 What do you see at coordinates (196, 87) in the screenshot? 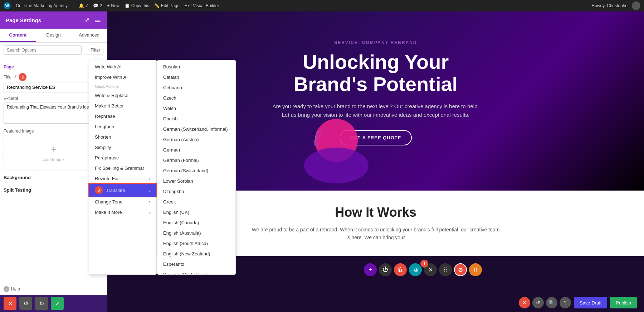
I see `lang-cebuano: Cebuano` at bounding box center [196, 87].